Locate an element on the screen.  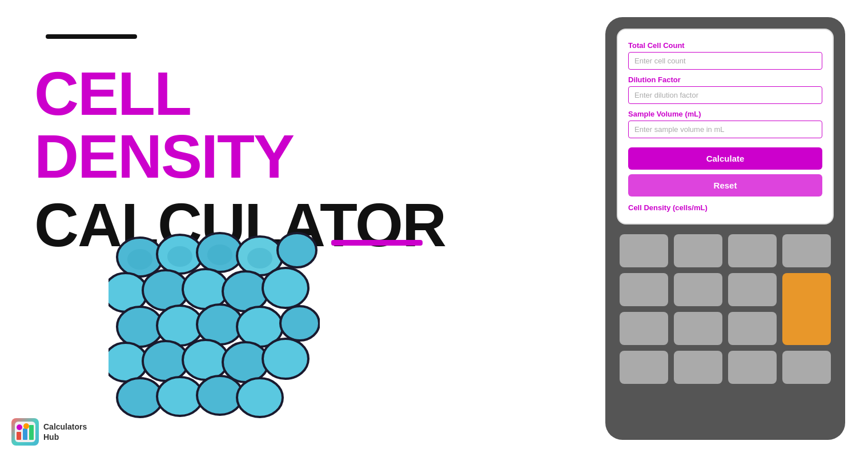
calculator-screen: Total Cell Count Dilution Factor Sample … is located at coordinates (725, 127).